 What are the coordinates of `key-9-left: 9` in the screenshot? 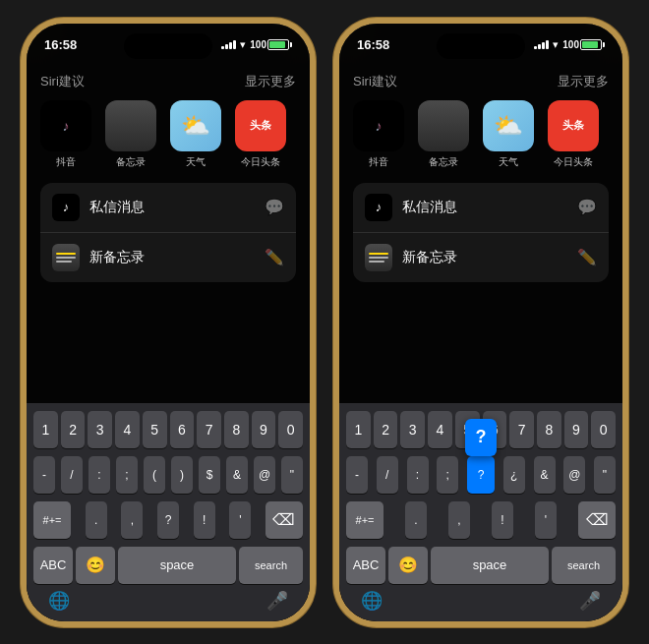 It's located at (264, 430).